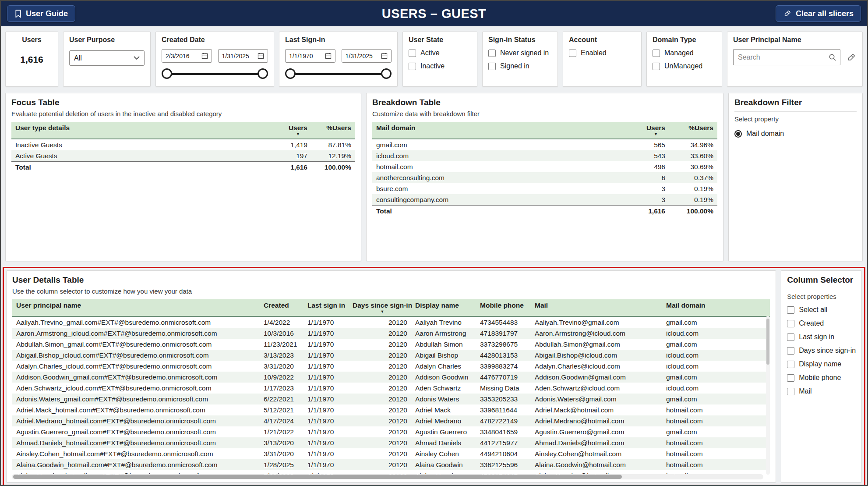 The image size is (868, 486). Describe the element at coordinates (391, 388) in the screenshot. I see `table-row: Aden.Schwartz_icloud.com#EXT#@bsuredemo.…` at that location.